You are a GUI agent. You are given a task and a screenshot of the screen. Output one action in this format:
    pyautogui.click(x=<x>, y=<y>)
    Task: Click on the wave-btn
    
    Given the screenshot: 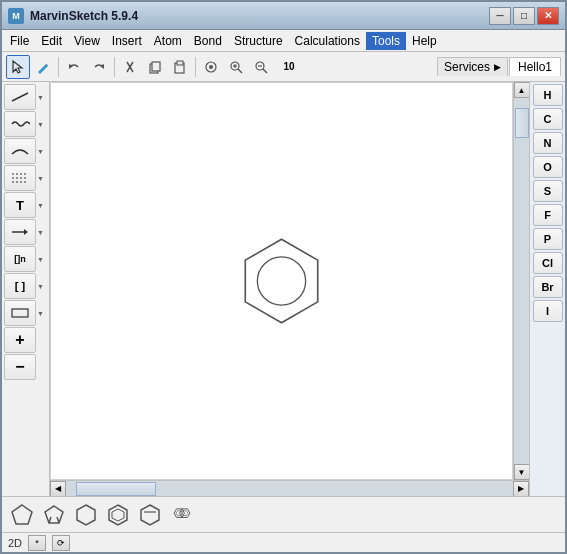 What is the action you would take?
    pyautogui.click(x=20, y=124)
    